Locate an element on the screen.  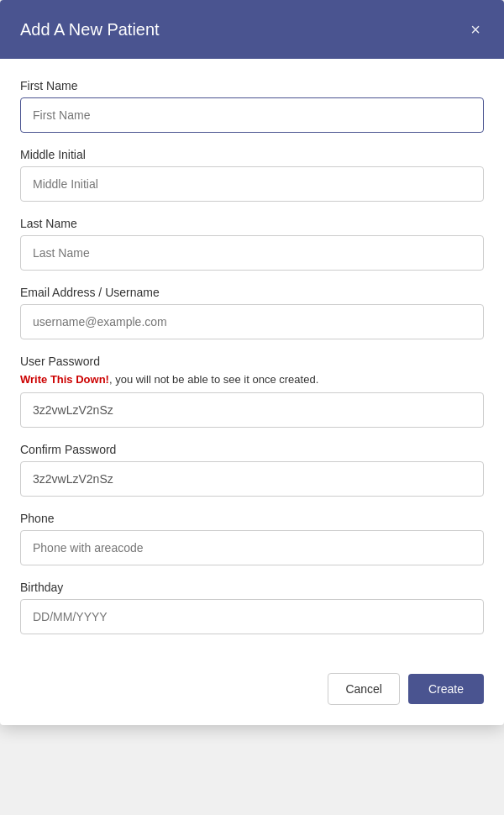
phone-input is located at coordinates (252, 548).